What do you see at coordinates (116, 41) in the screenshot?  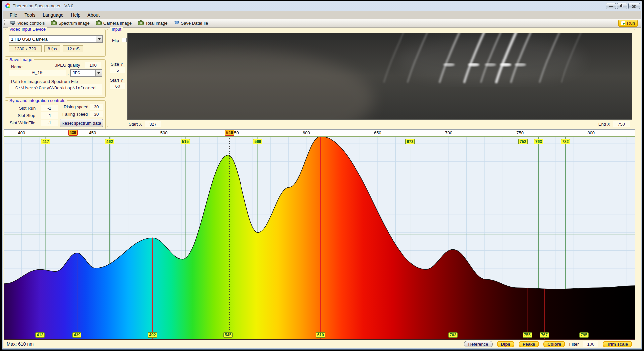 I see `flip-label: Flip` at bounding box center [116, 41].